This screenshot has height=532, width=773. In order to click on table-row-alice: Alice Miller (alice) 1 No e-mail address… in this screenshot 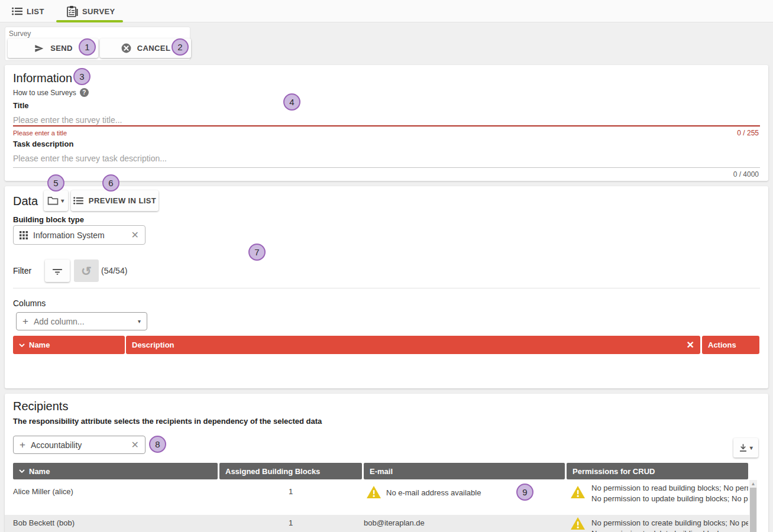, I will do `click(377, 498)`.